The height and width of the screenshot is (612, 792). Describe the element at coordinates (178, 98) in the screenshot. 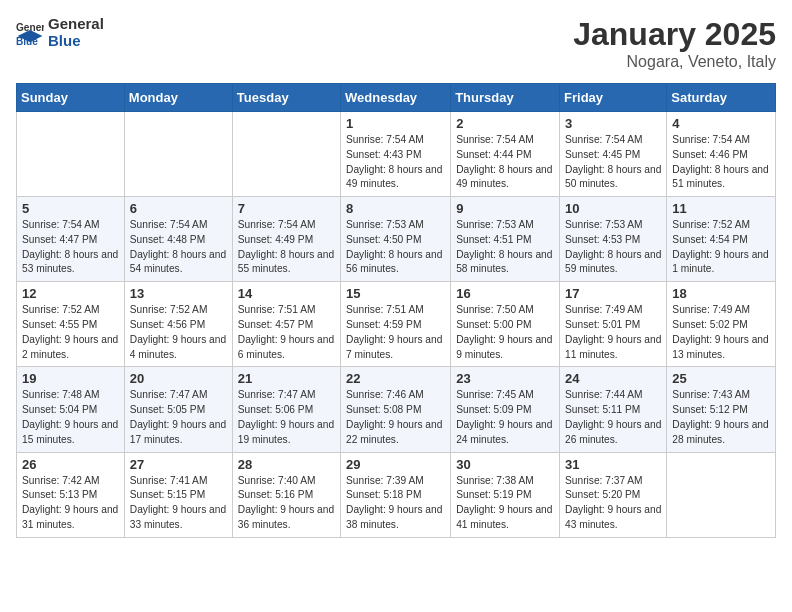

I see `weekday-header-monday: Monday` at that location.